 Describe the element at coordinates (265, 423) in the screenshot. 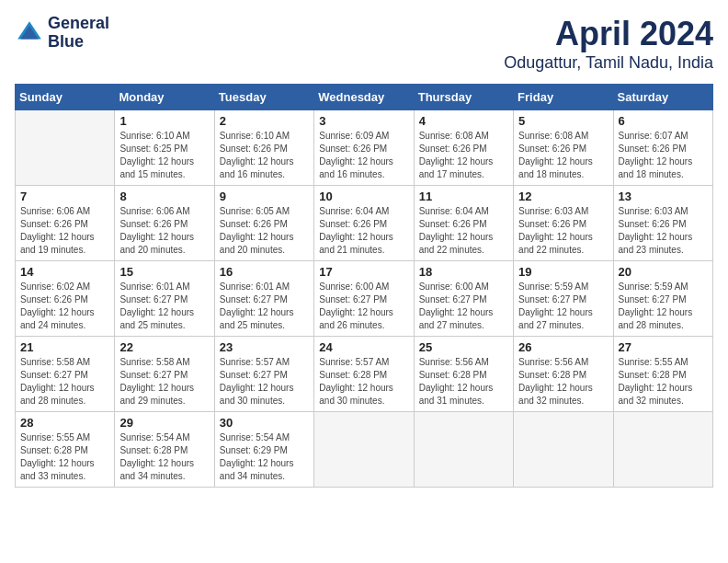

I see `day-number: 30` at that location.